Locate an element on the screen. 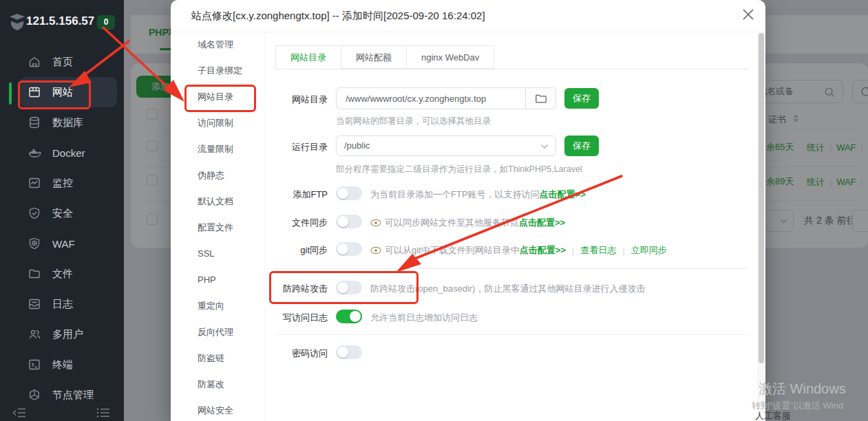 This screenshot has height=421, width=868. close-icon is located at coordinates (748, 14).